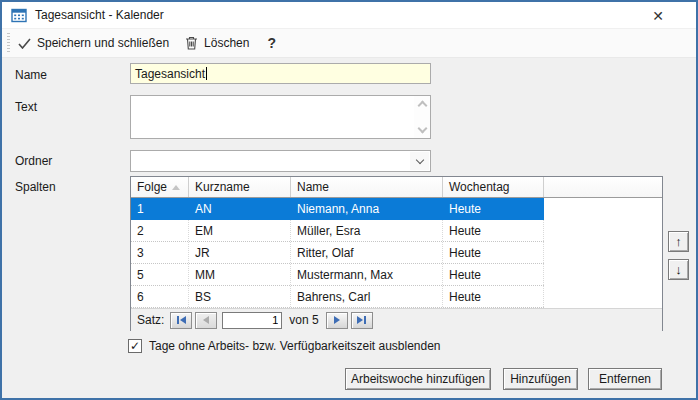  Describe the element at coordinates (367, 274) in the screenshot. I see `table-cell-name: Mustermann, Max` at that location.